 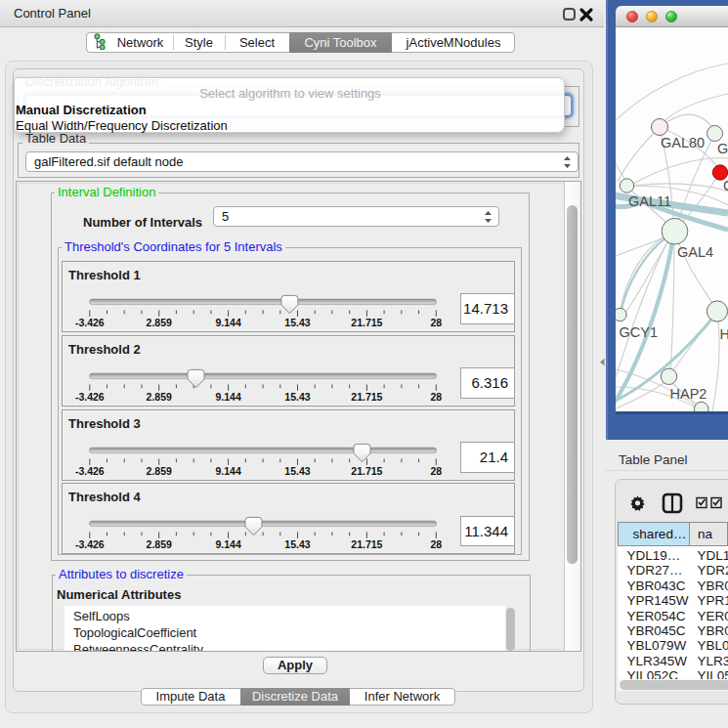 What do you see at coordinates (725, 186) in the screenshot?
I see `svg-text: C` at bounding box center [725, 186].